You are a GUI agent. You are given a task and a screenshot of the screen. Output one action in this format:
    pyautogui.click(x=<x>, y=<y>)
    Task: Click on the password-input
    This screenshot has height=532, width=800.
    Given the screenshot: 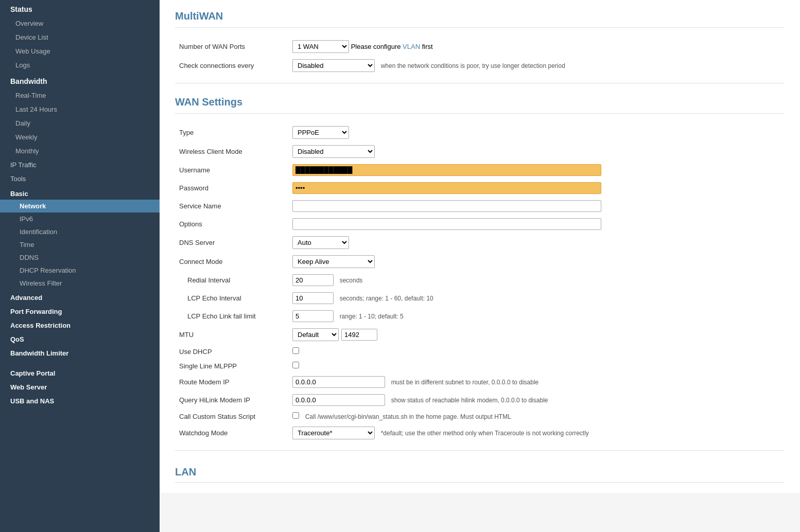 What is the action you would take?
    pyautogui.click(x=447, y=188)
    